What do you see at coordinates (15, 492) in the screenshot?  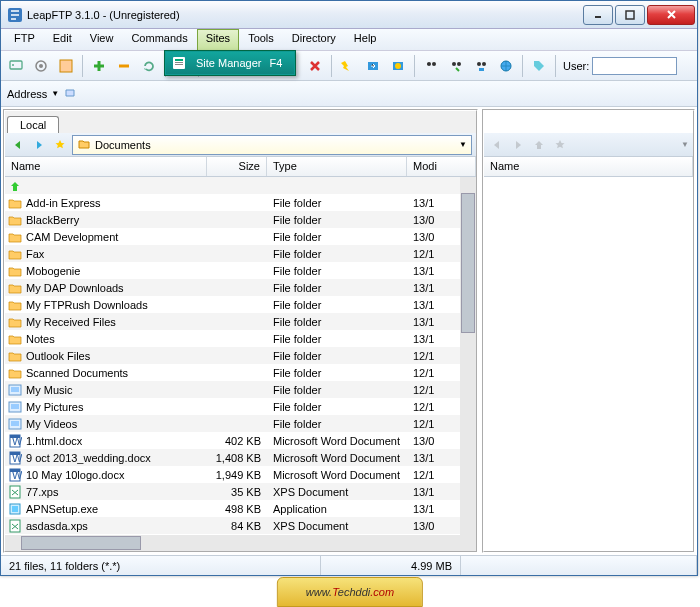 I see `xps-icon` at bounding box center [15, 492].